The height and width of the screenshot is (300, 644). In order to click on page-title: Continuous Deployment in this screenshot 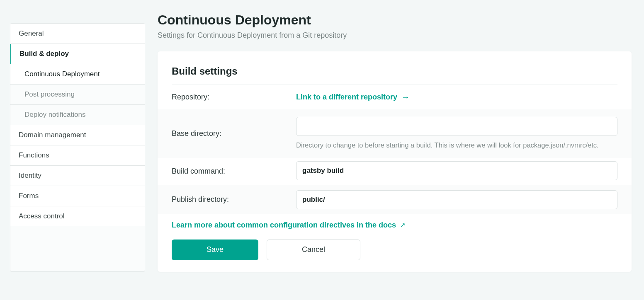, I will do `click(395, 20)`.